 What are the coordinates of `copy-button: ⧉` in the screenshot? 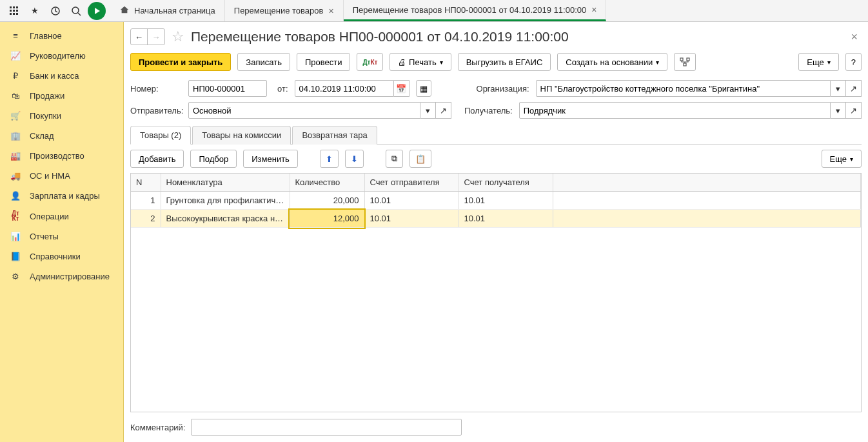 It's located at (395, 159).